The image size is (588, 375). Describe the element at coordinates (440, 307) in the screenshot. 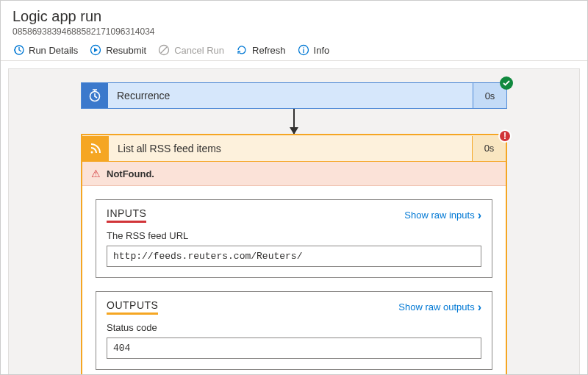

I see `show-raw-outputs-link: Show raw outputs ›` at that location.